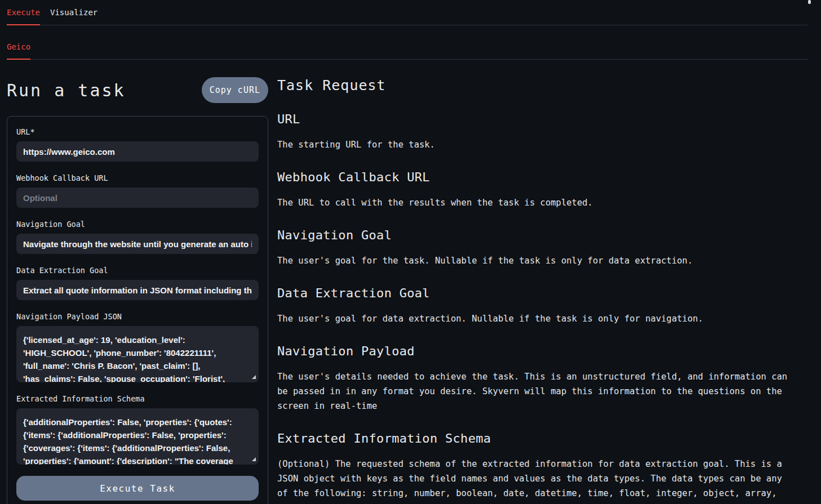  Describe the element at coordinates (19, 51) in the screenshot. I see `tab-geico: Geico` at that location.